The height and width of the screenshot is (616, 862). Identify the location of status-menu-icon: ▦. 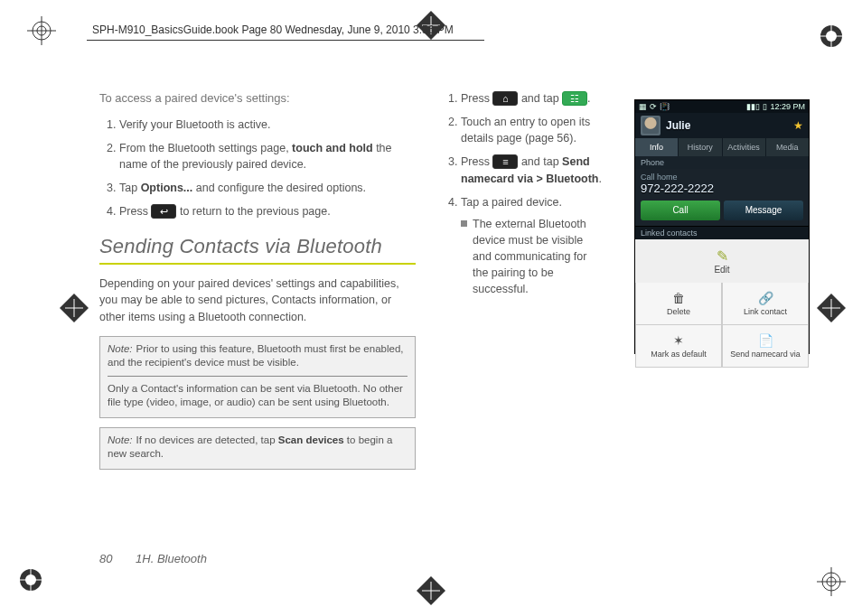
(643, 107).